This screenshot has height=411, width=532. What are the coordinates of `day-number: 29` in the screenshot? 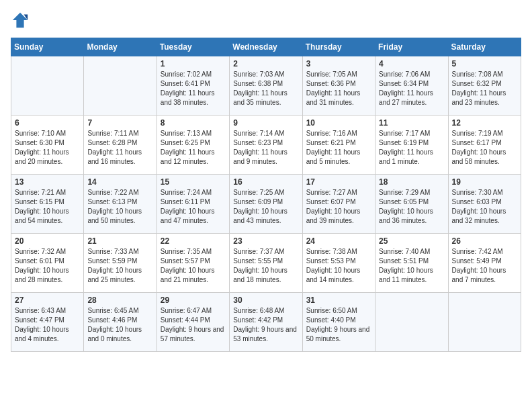 It's located at (193, 300).